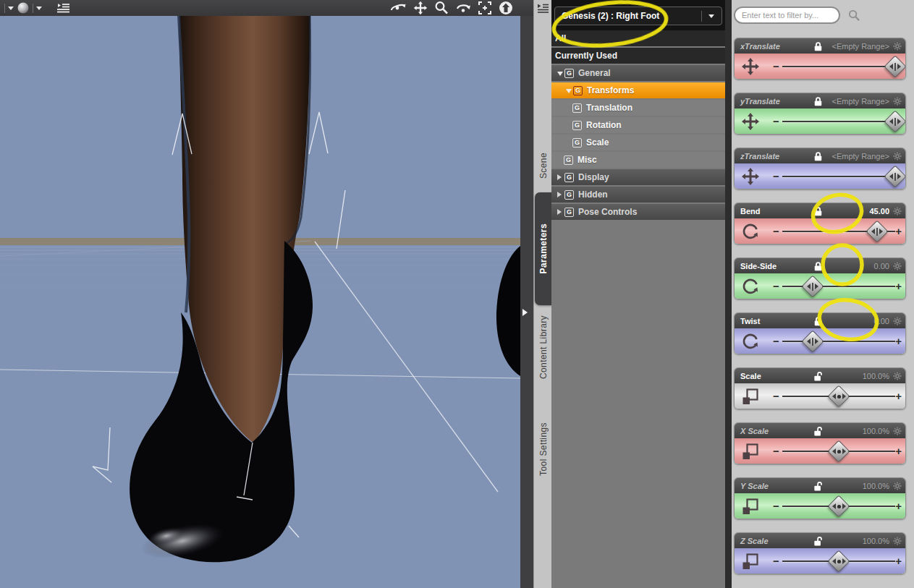  I want to click on zoom-camera-icon, so click(441, 8).